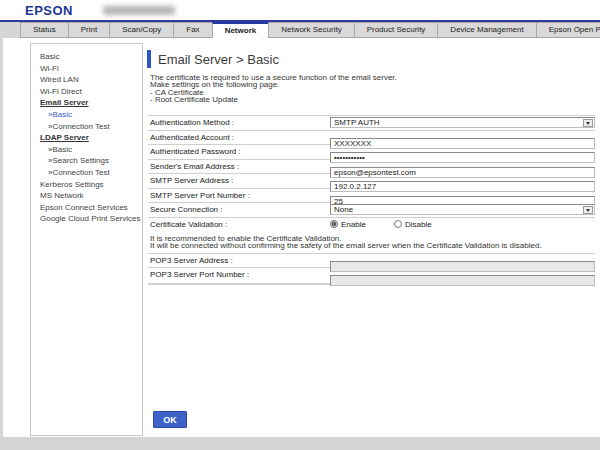  Describe the element at coordinates (241, 30) in the screenshot. I see `tab-network: Network` at that location.